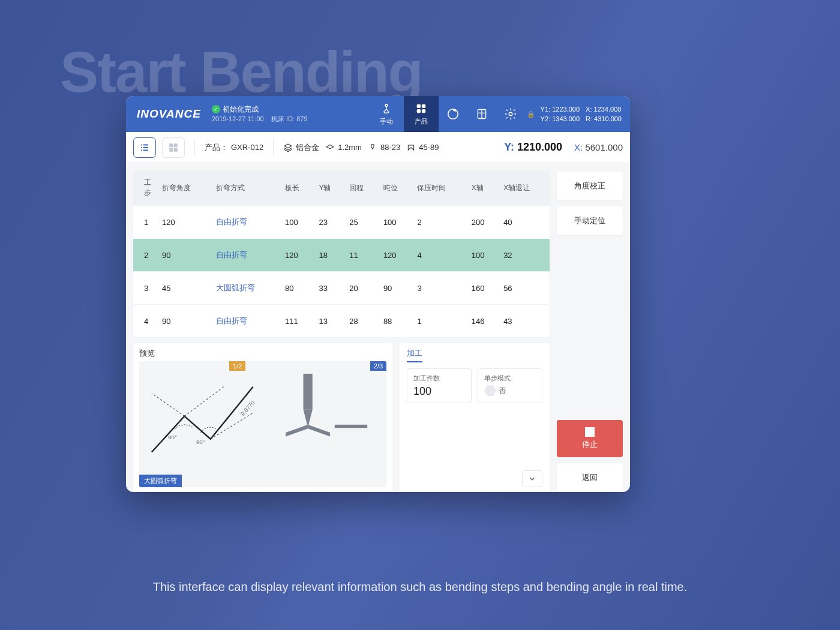  Describe the element at coordinates (373, 148) in the screenshot. I see `punch-icon` at that location.